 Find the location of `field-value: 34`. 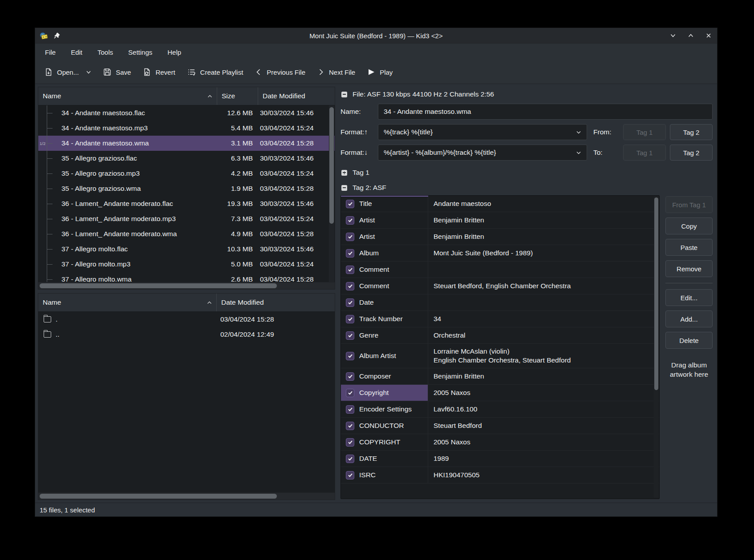

field-value: 34 is located at coordinates (544, 319).